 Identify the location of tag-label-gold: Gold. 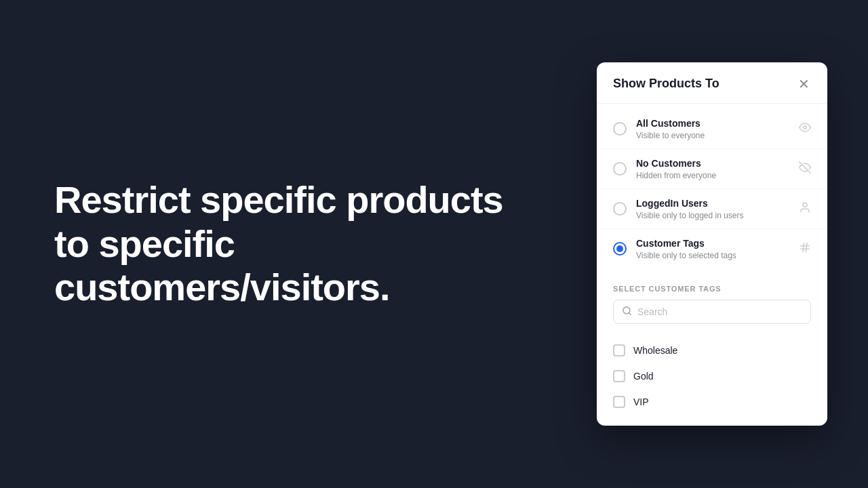
(644, 376).